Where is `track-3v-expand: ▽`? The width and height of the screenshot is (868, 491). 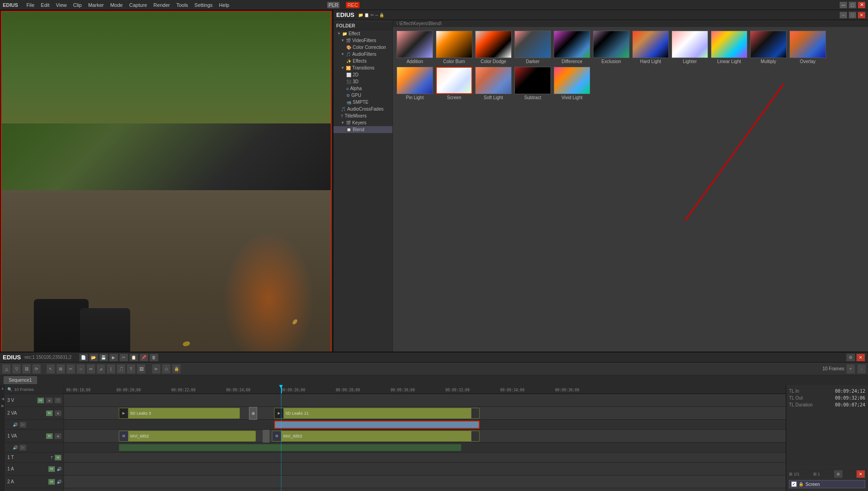
track-3v-expand: ▽ is located at coordinates (58, 400).